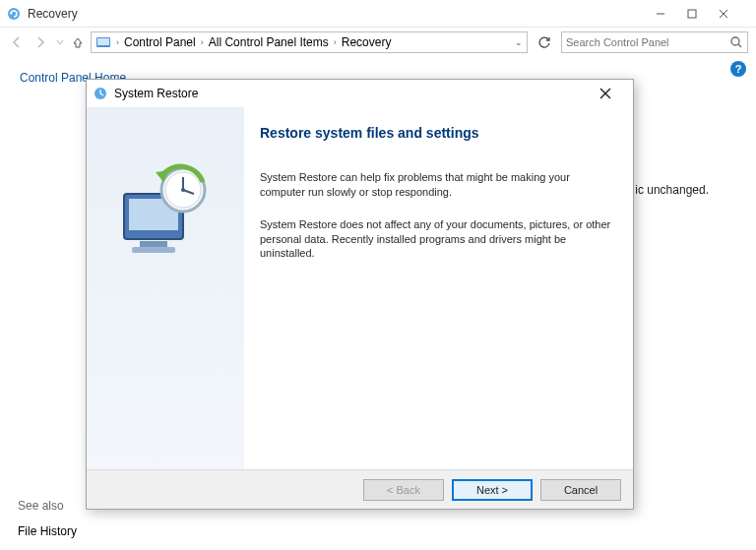 The width and height of the screenshot is (756, 550). Describe the element at coordinates (404, 490) in the screenshot. I see `back-button: < Back` at that location.